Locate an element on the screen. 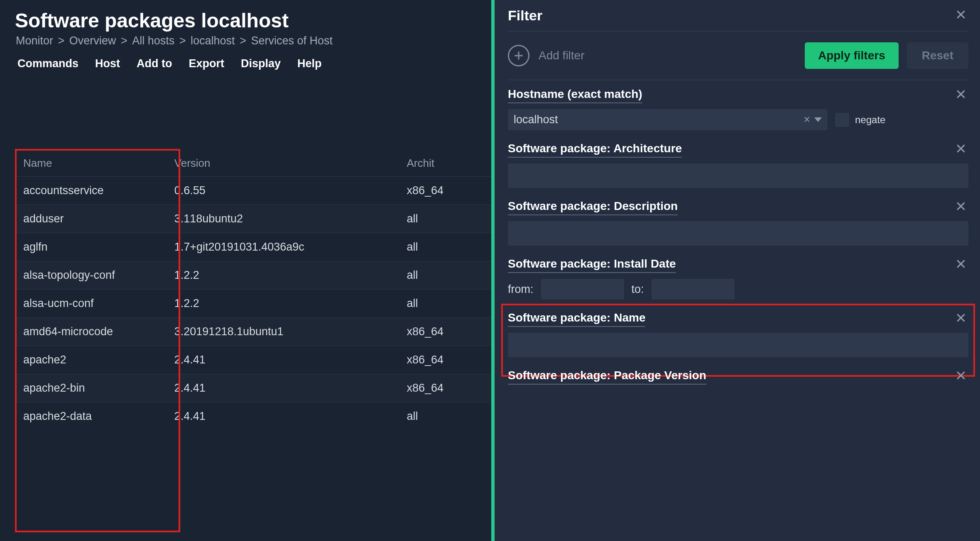 Image resolution: width=980 pixels, height=541 pixels. cell-name: alsa-topology-conf is located at coordinates (99, 275).